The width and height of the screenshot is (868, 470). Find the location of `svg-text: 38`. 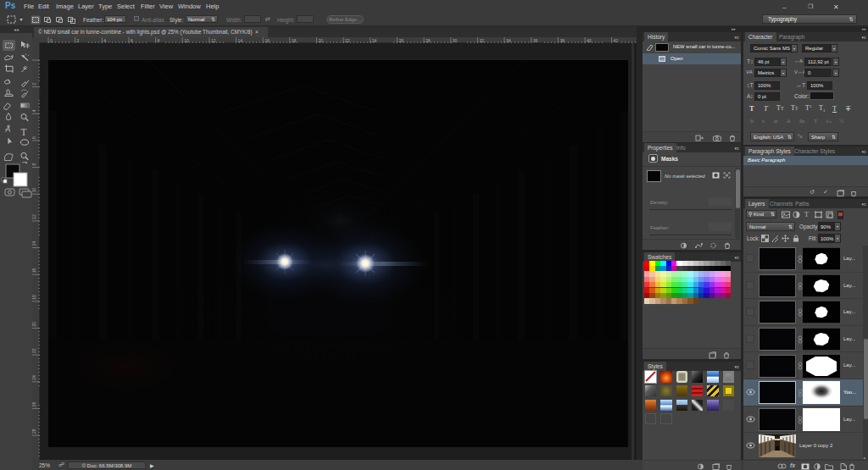

svg-text: 38 is located at coordinates (562, 41).